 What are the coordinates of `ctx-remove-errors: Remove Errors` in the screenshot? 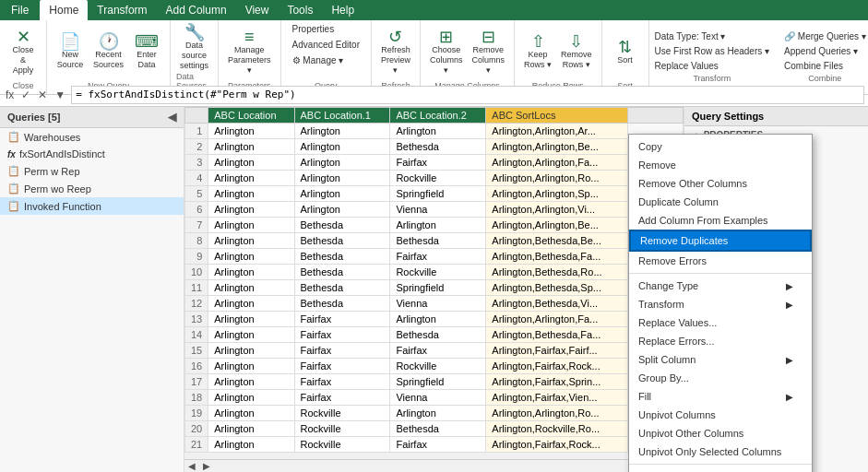 It's located at (720, 261).